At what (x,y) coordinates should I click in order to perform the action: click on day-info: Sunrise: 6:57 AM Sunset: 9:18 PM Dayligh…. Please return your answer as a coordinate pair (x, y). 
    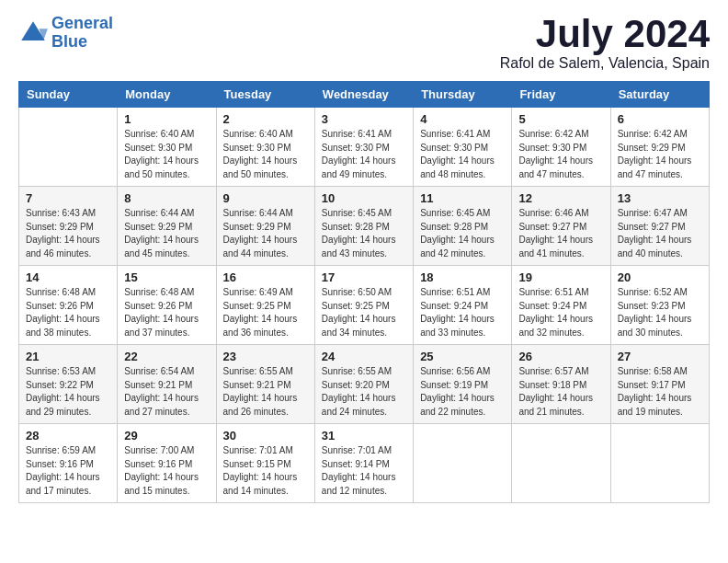
    Looking at the image, I should click on (561, 392).